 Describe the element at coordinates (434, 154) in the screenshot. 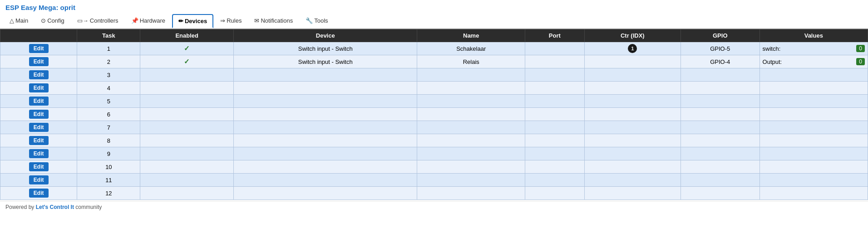

I see `table-row: Edit9` at that location.